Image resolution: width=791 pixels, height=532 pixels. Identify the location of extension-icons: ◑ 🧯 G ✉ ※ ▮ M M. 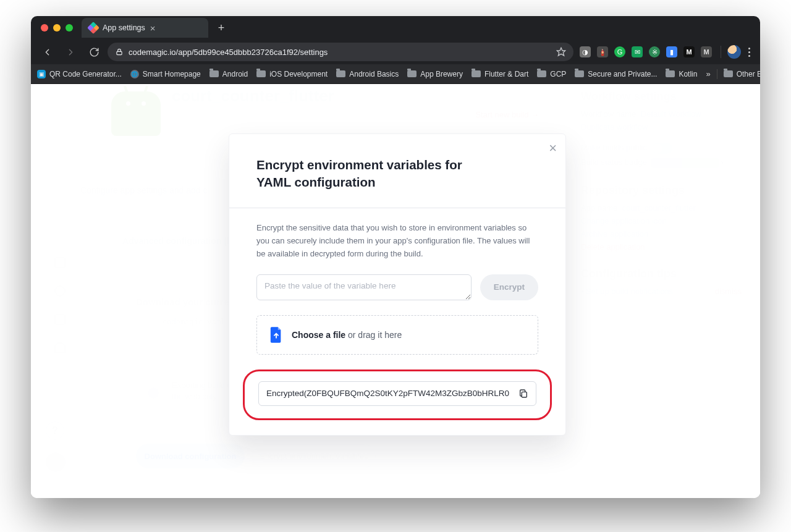
(646, 52).